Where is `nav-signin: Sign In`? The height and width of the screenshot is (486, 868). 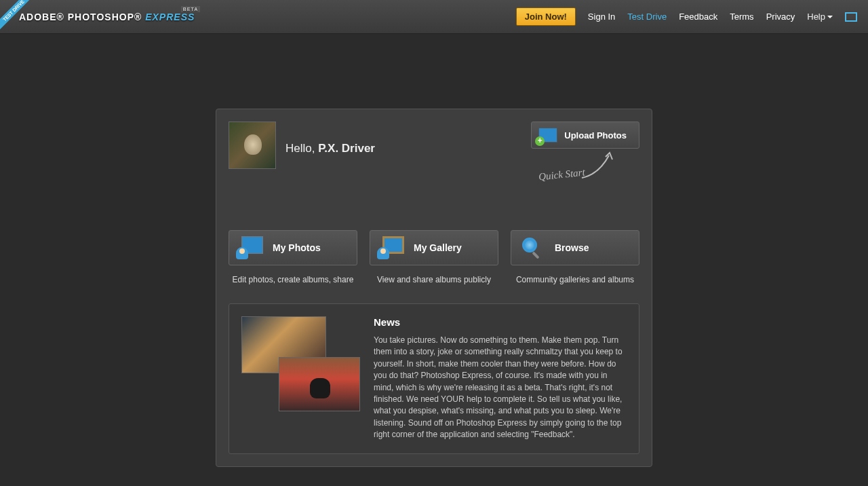
nav-signin: Sign In is located at coordinates (601, 16).